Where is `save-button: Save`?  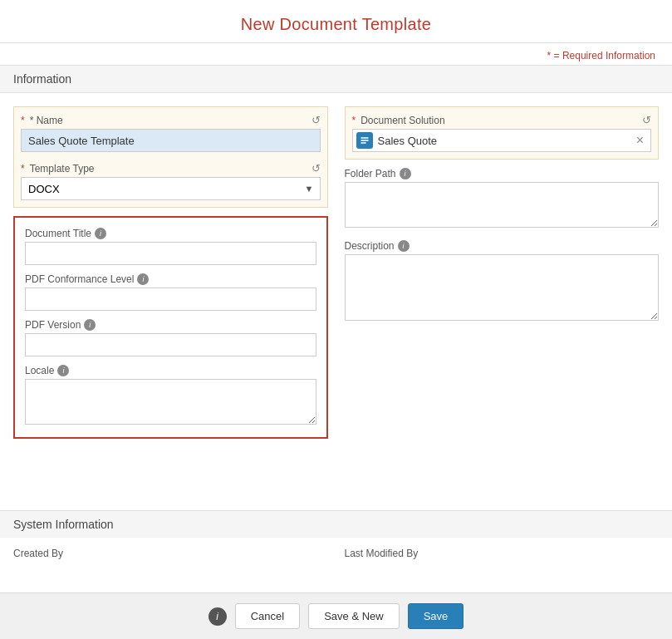 save-button: Save is located at coordinates (436, 617).